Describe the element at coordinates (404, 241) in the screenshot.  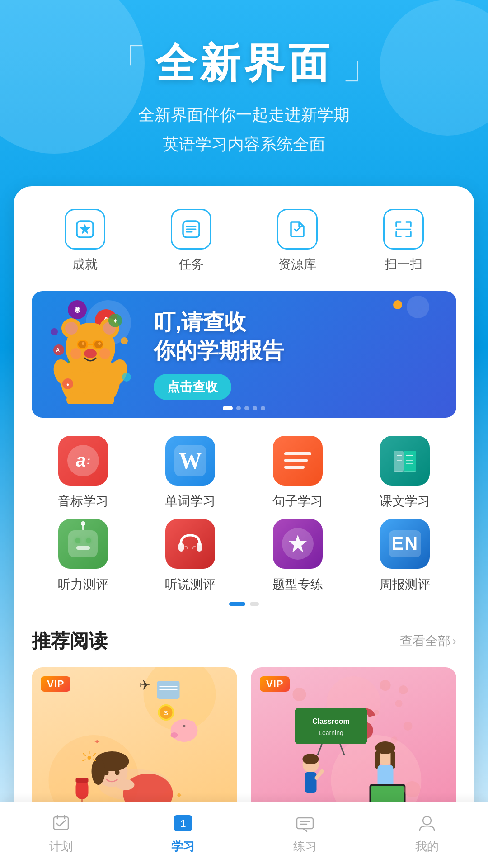
I see `quick-action-scan: 扫一扫` at that location.